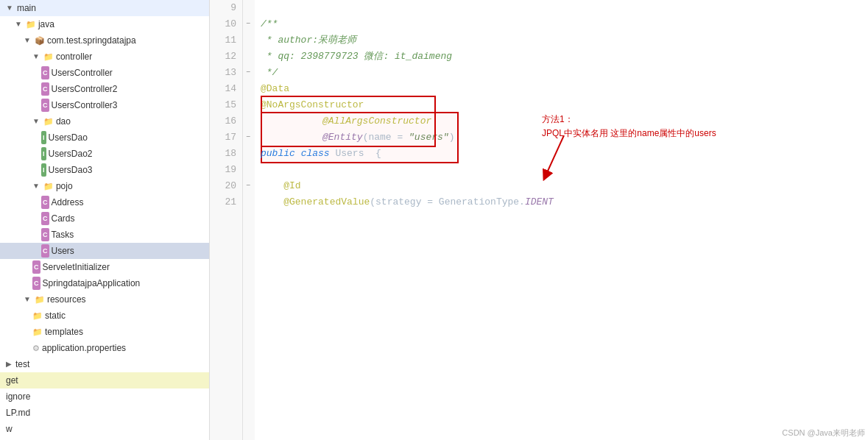 The image size is (868, 440). I want to click on sidebar-item-get: get, so click(105, 380).